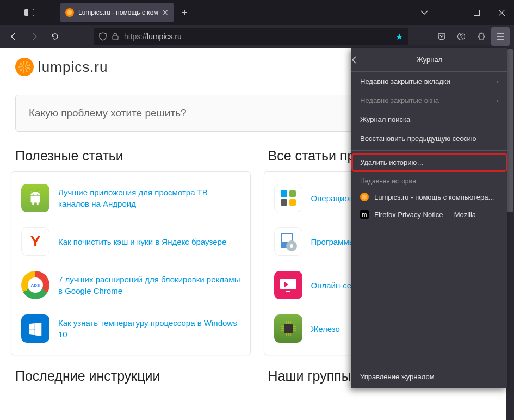  Describe the element at coordinates (149, 329) in the screenshot. I see `article-title: Как узнать температуру процессора в Wind…` at that location.